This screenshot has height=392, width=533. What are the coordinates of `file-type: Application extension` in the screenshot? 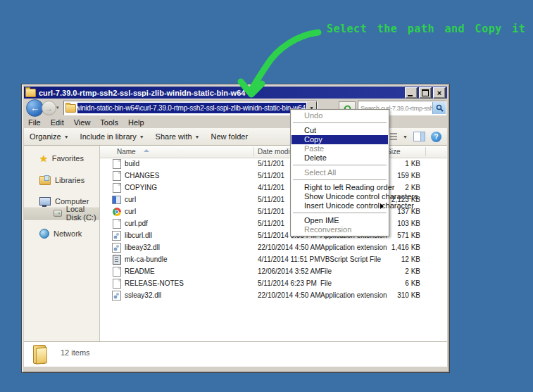 It's located at (353, 248).